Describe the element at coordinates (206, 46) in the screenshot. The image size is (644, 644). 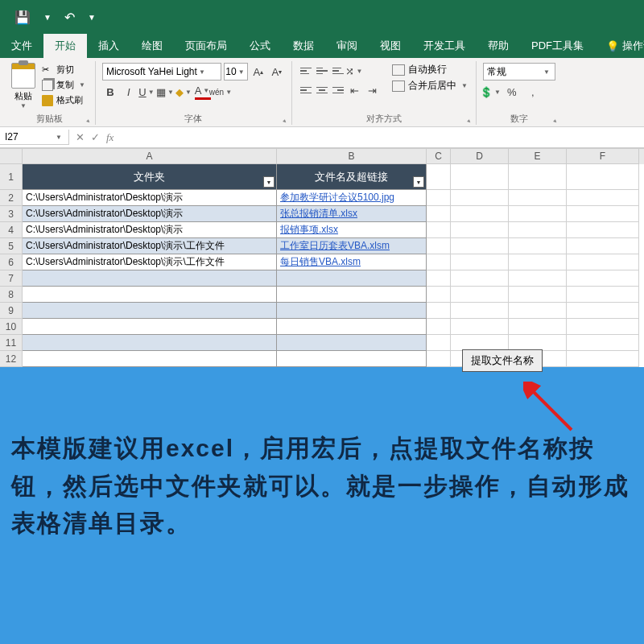
I see `tab-layout: 页面布局` at that location.